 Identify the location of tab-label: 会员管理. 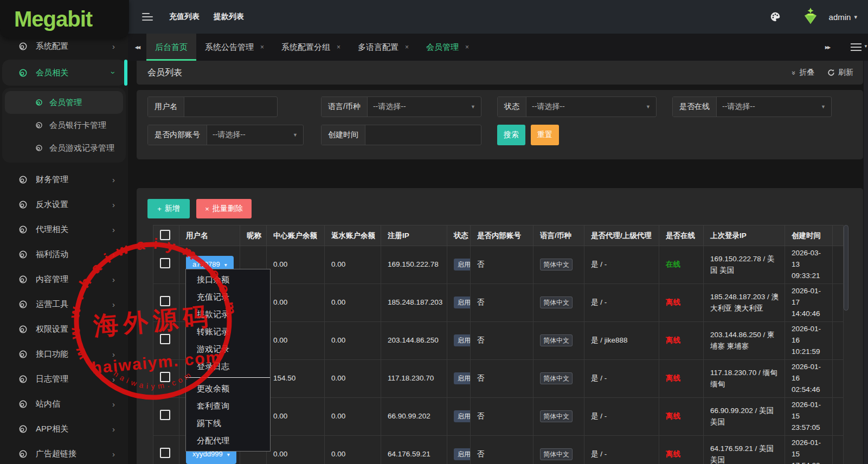
(442, 48).